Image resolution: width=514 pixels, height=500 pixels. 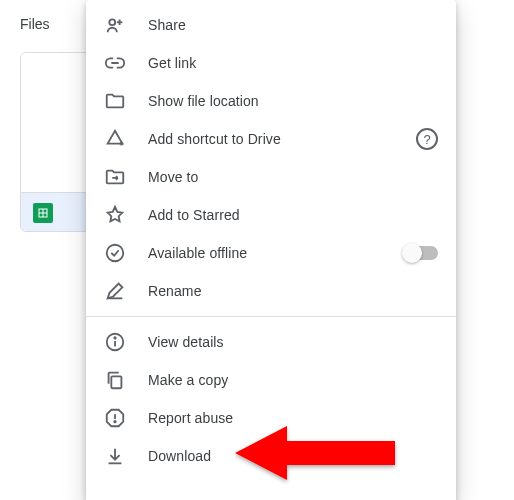 I want to click on menu-label: Get link, so click(x=293, y=63).